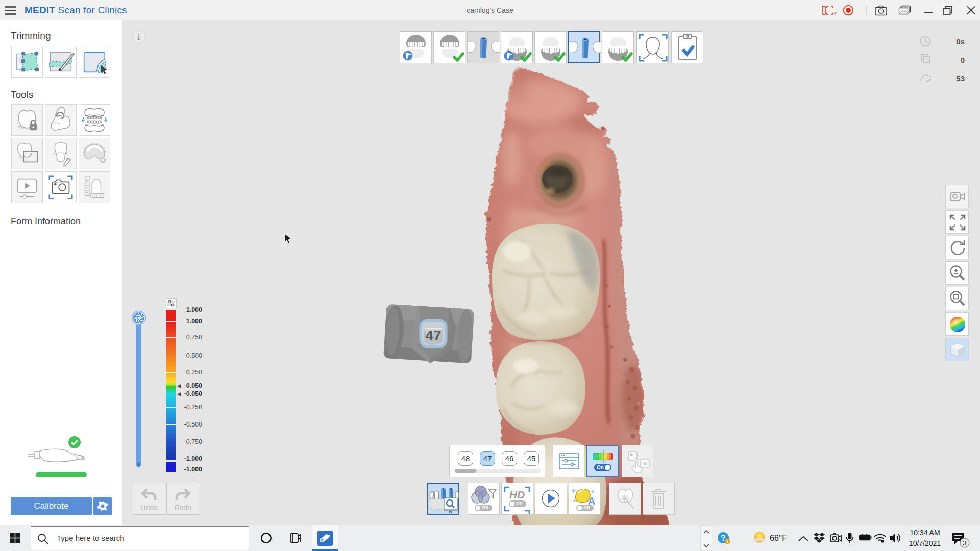 The image size is (980, 551). What do you see at coordinates (517, 495) in the screenshot?
I see `svg-text: HD` at bounding box center [517, 495].